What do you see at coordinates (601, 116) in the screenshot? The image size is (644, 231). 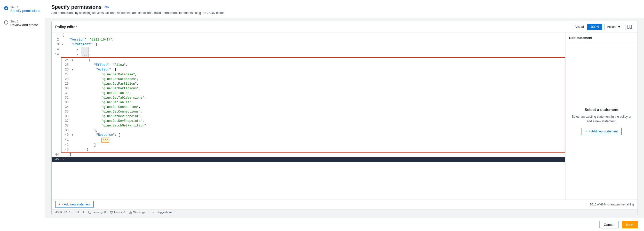 I see `right-panel: Edit statement Select a statement Select…` at bounding box center [601, 116].